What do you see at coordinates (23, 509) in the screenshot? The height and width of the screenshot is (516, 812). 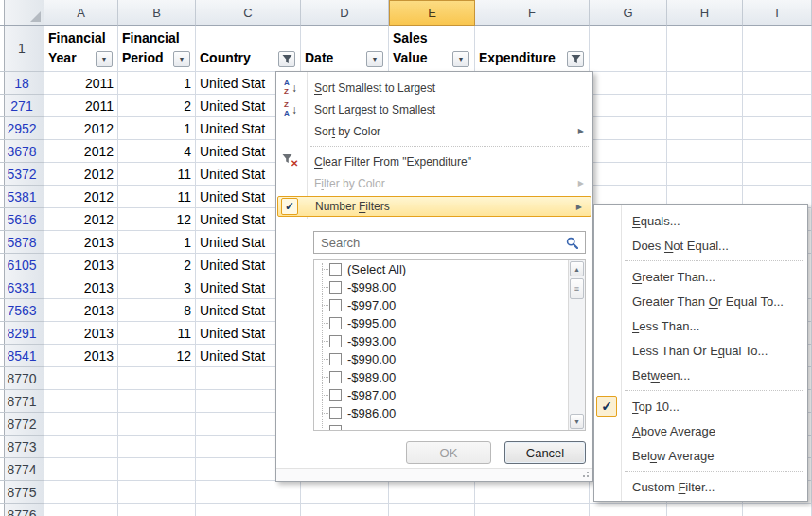 I see `row-header: 8776` at bounding box center [23, 509].